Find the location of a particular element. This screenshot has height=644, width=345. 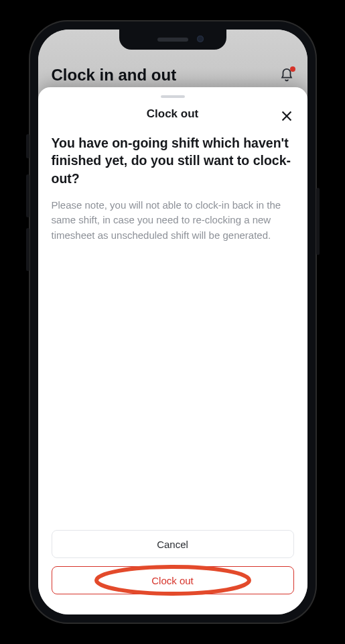

background-screen-title: Clock in and out is located at coordinates (114, 75).